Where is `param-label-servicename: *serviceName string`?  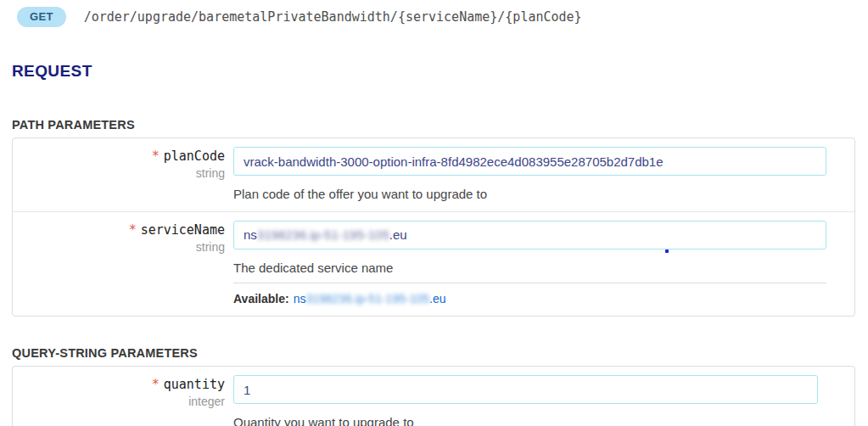 param-label-servicename: *serviceName string is located at coordinates (119, 264).